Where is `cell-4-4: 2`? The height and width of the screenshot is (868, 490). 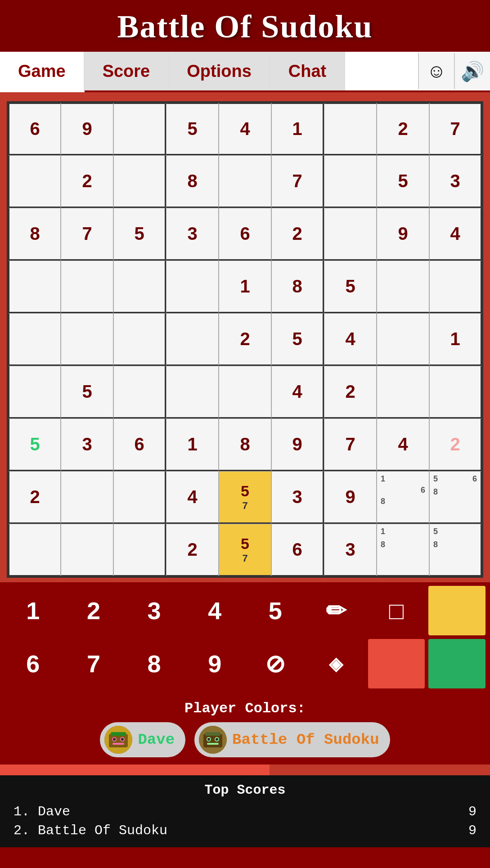 cell-4-4: 2 is located at coordinates (245, 339).